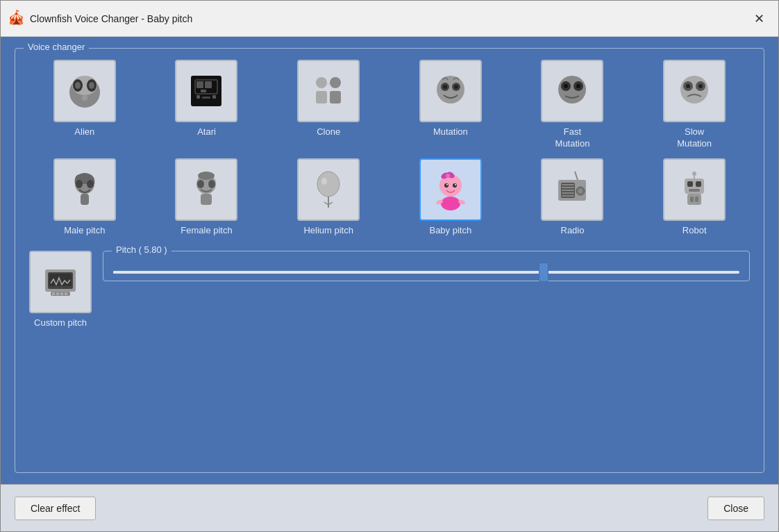  What do you see at coordinates (451, 197) in the screenshot?
I see `effect-baby-pitch: Baby pitch` at bounding box center [451, 197].